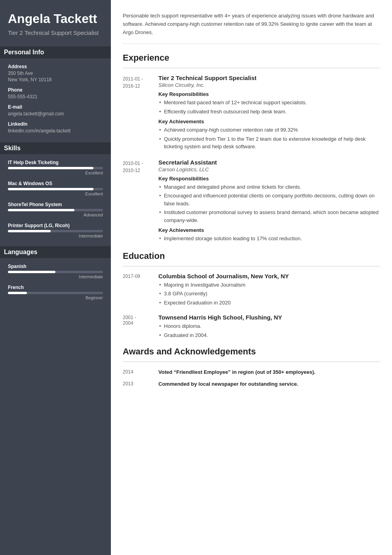  What do you see at coordinates (251, 372) in the screenshot?
I see `award-entry: 2014 Voted “Friendliest Employee” in reg…` at bounding box center [251, 372].